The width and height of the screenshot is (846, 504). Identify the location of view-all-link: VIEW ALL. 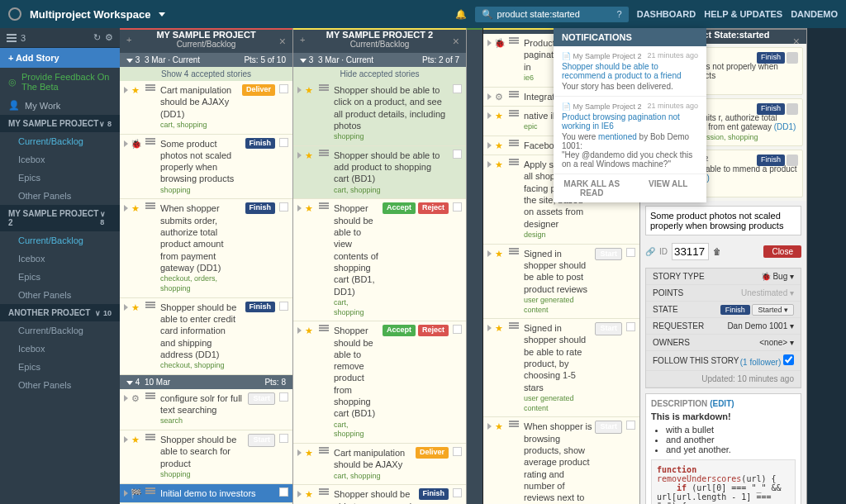
(669, 188).